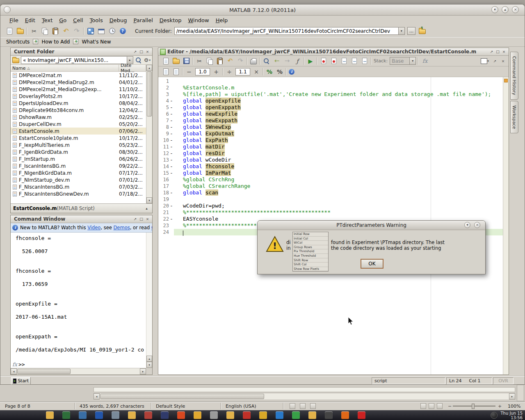 This screenshot has width=525, height=420. Describe the element at coordinates (91, 31) in the screenshot. I see `simulink-button` at that location.